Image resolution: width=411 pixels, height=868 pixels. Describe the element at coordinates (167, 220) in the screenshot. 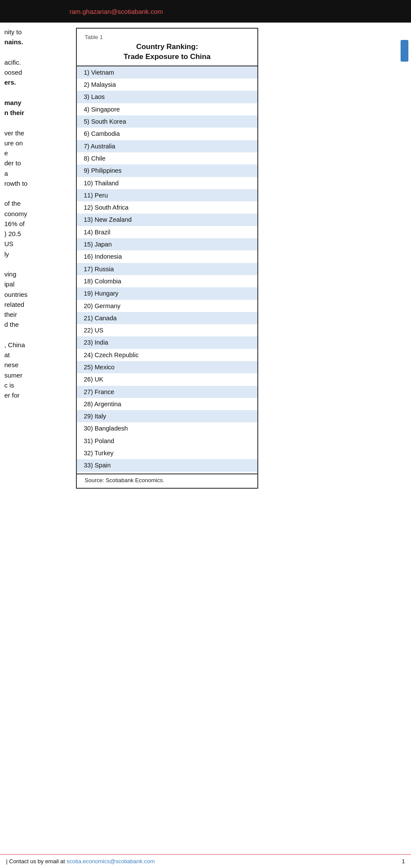

I see `ranking-item: 13) New Zealand` at that location.